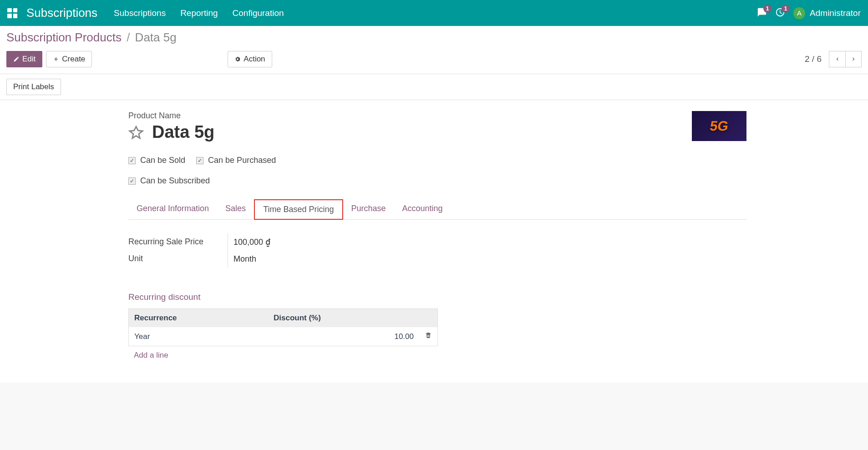 The image size is (868, 450). I want to click on breadcrumb-parent: Subscription Products, so click(64, 37).